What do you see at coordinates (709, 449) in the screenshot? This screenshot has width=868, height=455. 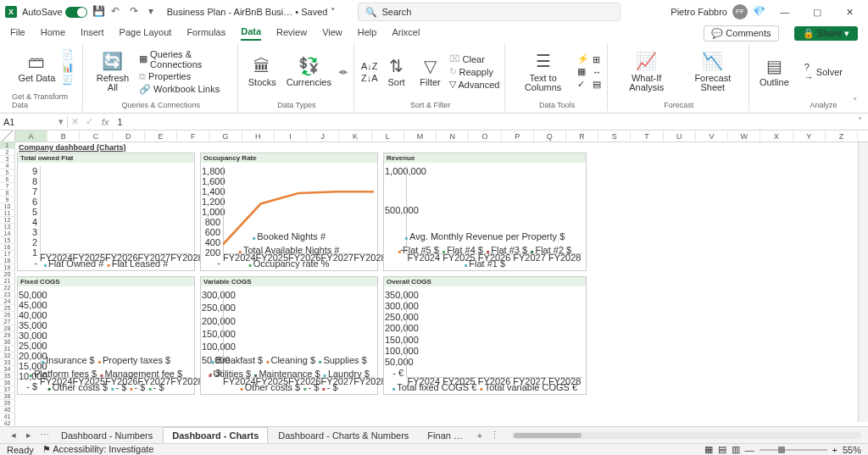 I see `view-normal-icon: ▦` at bounding box center [709, 449].